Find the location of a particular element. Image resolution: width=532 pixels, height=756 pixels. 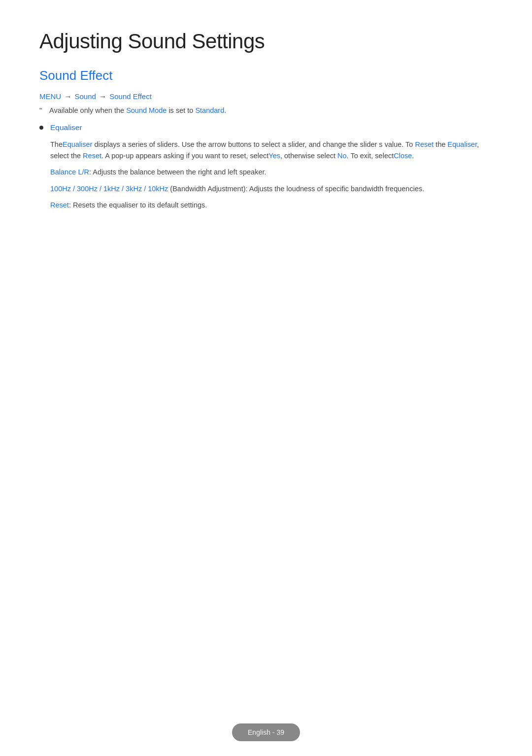

paragraph-4: Reset: Resets the equaliser to its defau… is located at coordinates (266, 205).